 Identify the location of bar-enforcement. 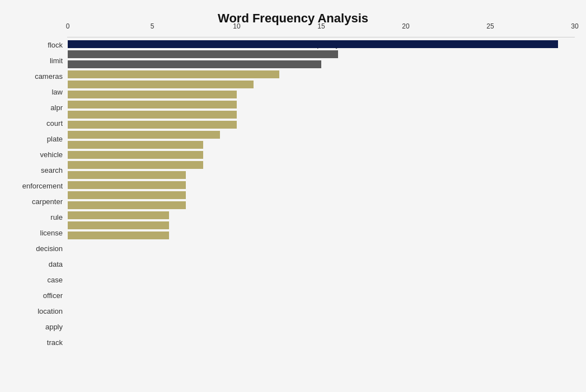
(144, 135).